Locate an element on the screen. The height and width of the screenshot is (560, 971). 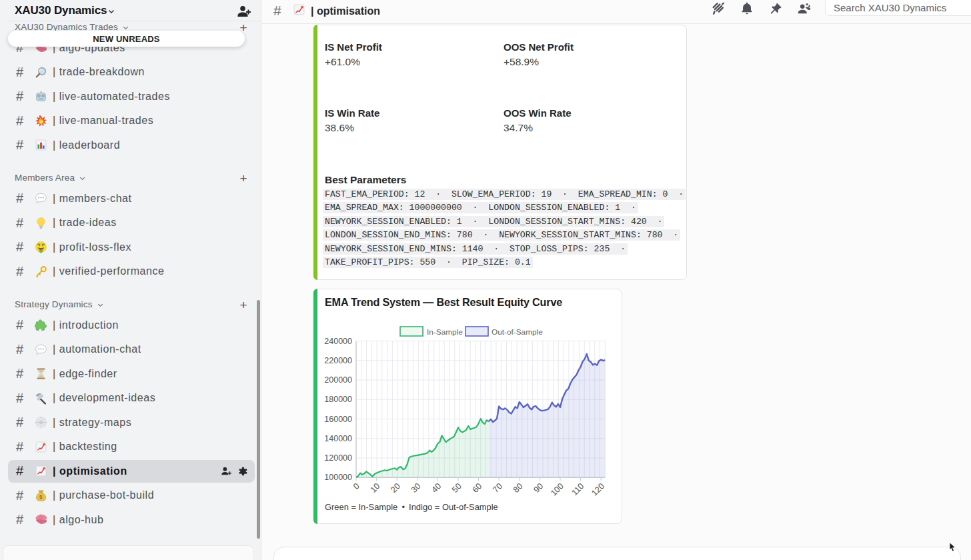
svg-text: 120000 is located at coordinates (338, 458).